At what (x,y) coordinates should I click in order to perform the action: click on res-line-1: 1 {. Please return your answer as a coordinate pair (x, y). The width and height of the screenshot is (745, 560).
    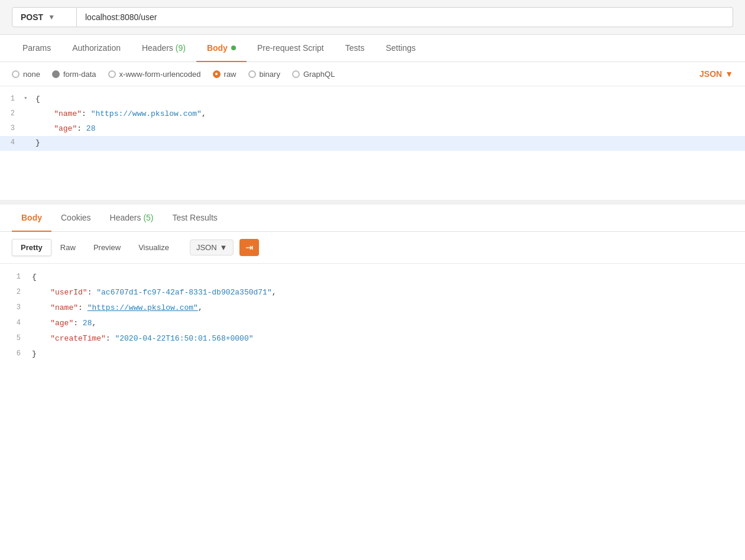
    Looking at the image, I should click on (372, 277).